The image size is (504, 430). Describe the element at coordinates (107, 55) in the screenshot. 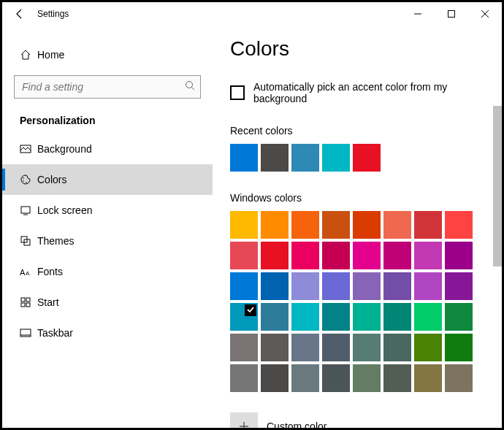

I see `home-nav: Home` at that location.